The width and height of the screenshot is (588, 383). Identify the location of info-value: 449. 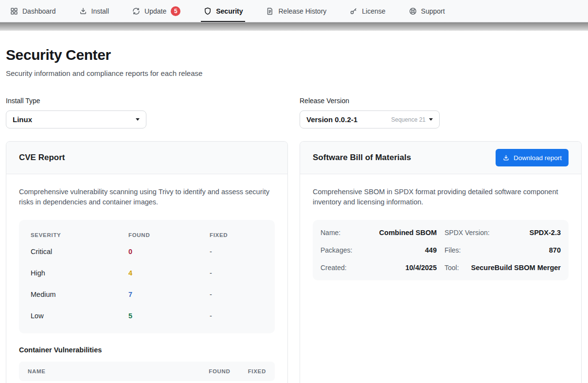
(431, 250).